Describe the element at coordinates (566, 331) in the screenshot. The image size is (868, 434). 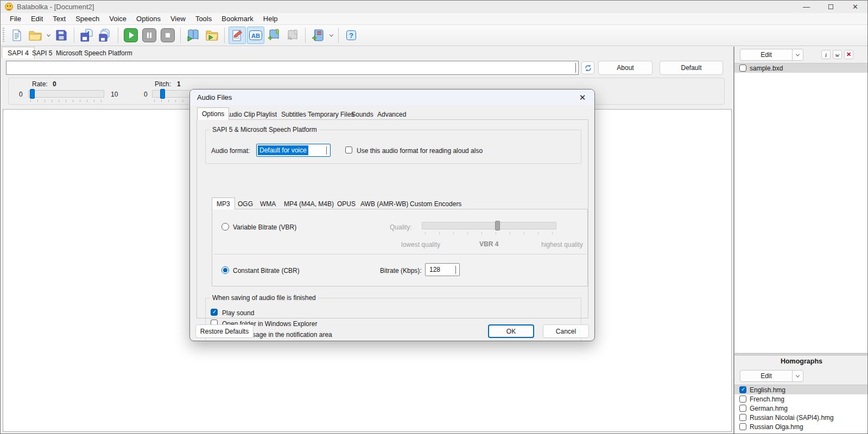
I see `cancel-button: Cancel` at that location.